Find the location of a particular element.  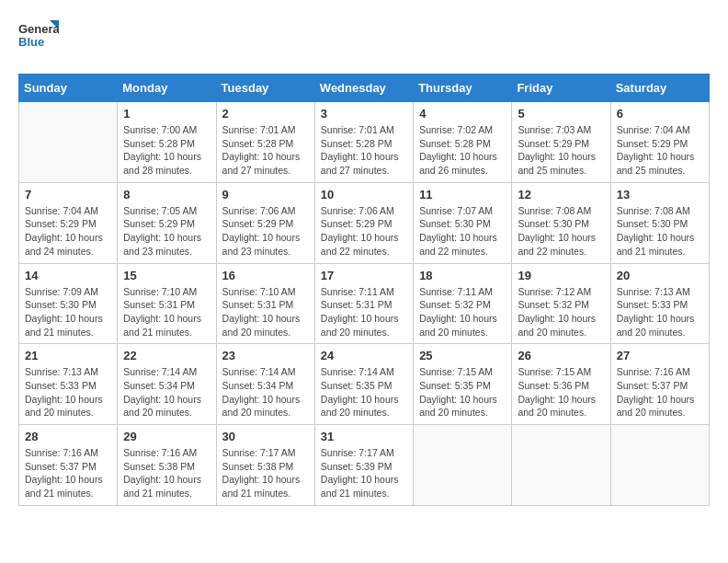

day-number: 9 is located at coordinates (266, 195).